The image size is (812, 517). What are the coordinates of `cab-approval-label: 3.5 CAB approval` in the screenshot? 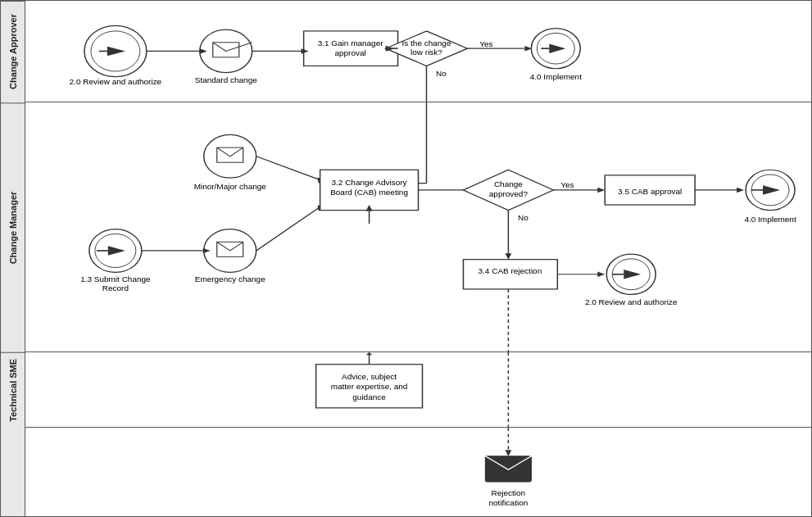 It's located at (650, 192).